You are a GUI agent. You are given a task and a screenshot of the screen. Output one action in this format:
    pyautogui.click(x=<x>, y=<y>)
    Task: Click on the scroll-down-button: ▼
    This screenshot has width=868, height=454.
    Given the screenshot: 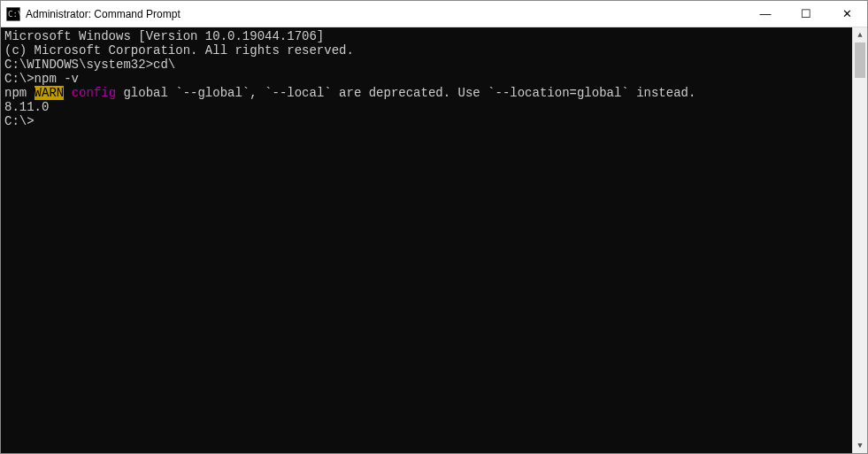 What is the action you would take?
    pyautogui.click(x=860, y=446)
    